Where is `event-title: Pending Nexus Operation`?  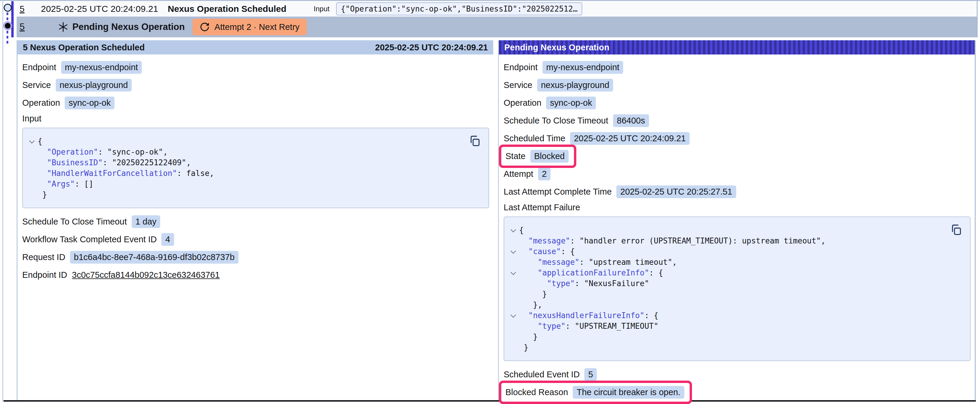 event-title: Pending Nexus Operation is located at coordinates (129, 27).